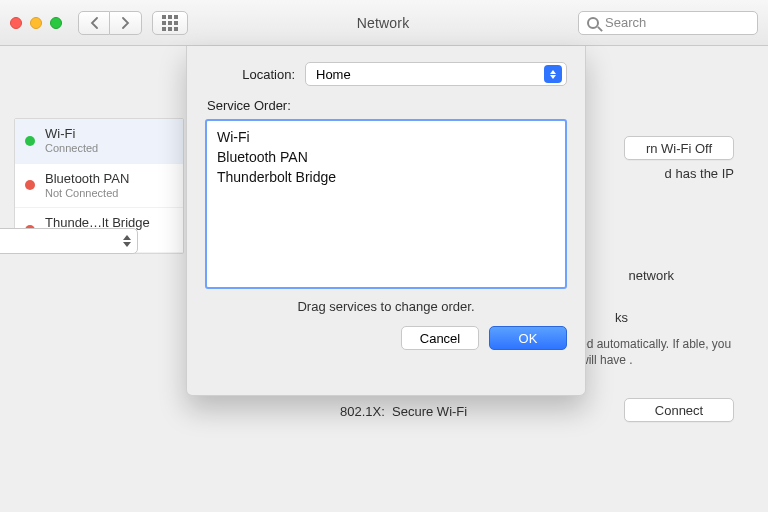 The width and height of the screenshot is (768, 512). What do you see at coordinates (362, 412) in the screenshot?
I see `x8021-label: 802.1X:` at bounding box center [362, 412].